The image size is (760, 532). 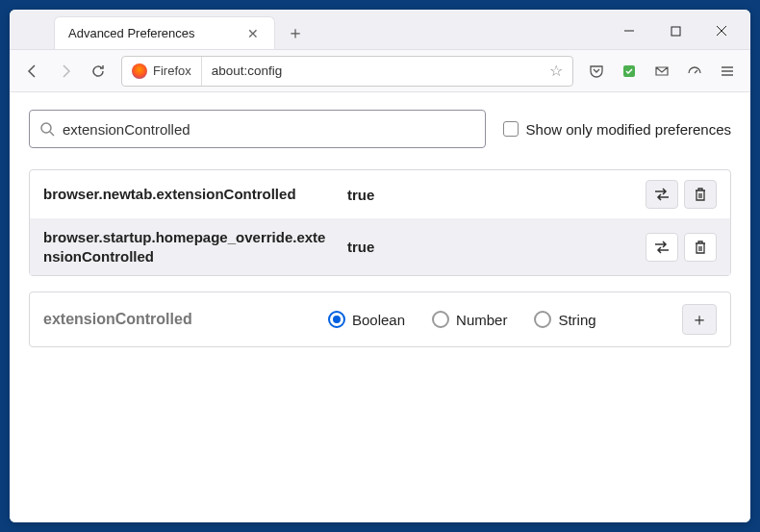 I want to click on pref-row: browser.newtab.extensionControlled true, so click(x=380, y=194).